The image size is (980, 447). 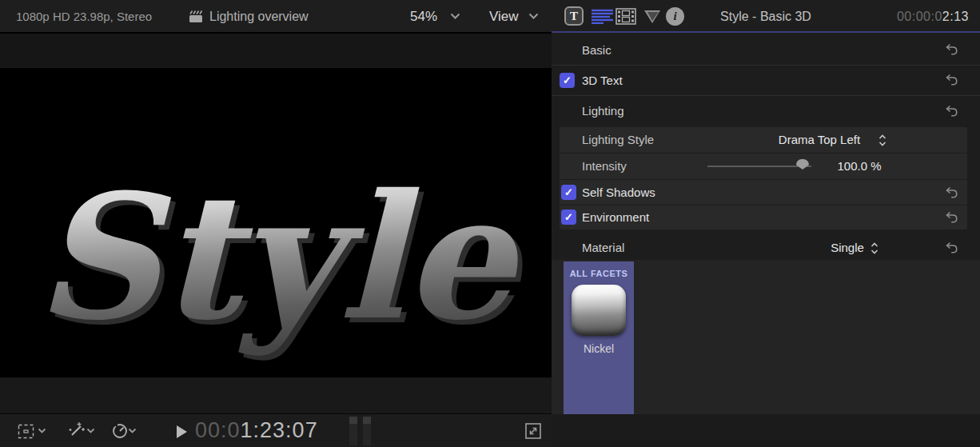 I want to click on intensity-value: 100.0, so click(x=852, y=166).